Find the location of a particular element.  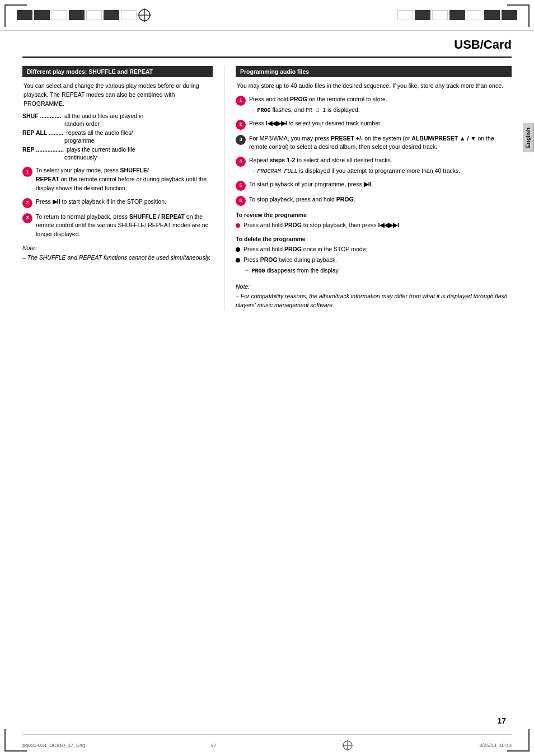

left-step-3: 3 To return to normal playback, press SH… is located at coordinates (118, 226).